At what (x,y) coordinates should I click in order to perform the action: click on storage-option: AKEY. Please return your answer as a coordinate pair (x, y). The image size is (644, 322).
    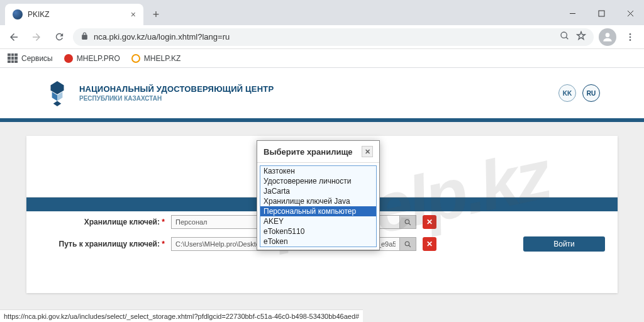
    Looking at the image, I should click on (318, 221).